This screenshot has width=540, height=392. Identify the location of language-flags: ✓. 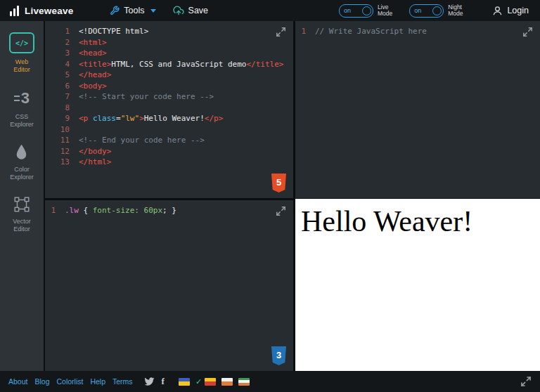
(214, 382).